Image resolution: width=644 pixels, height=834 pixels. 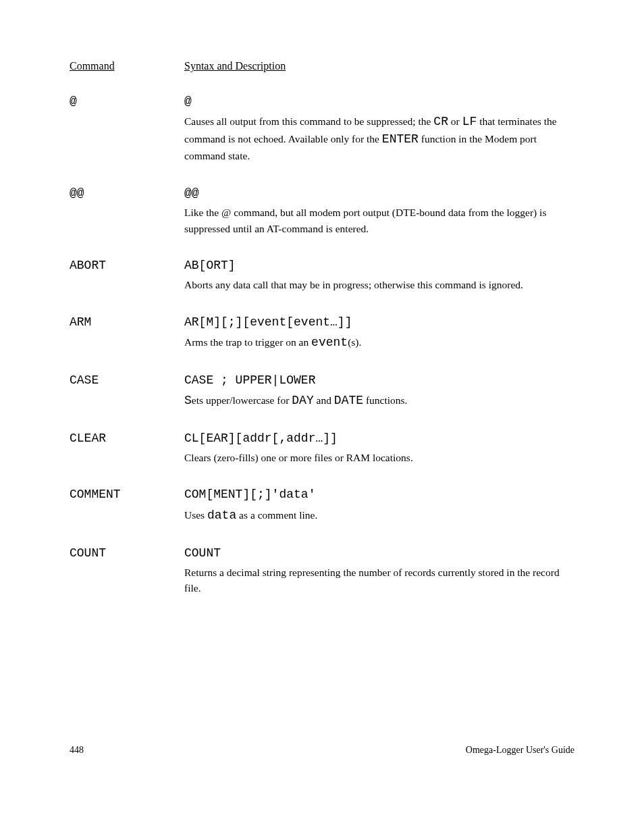 I want to click on command-name: CLEAR, so click(x=127, y=448).